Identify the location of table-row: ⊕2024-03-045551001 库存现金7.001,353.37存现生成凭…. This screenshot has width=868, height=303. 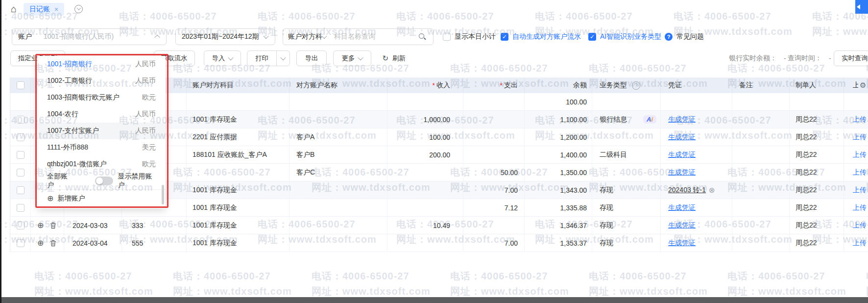
(439, 243).